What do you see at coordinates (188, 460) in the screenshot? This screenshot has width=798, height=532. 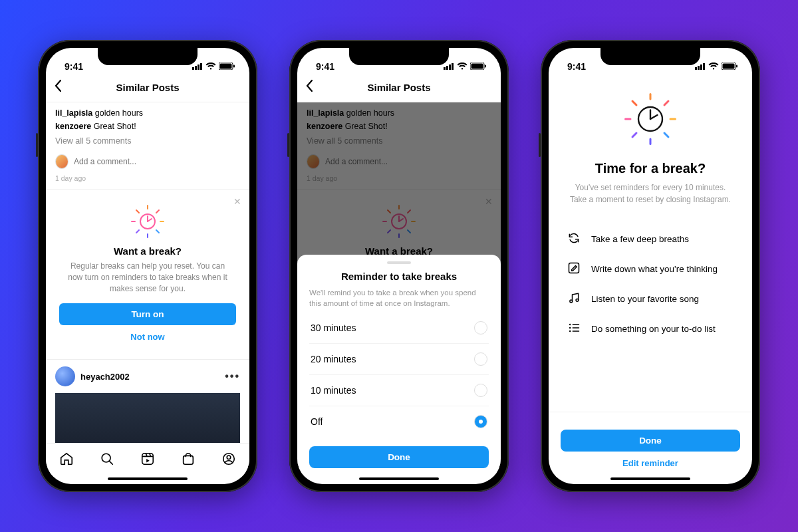 I see `shop-tab-icon` at bounding box center [188, 460].